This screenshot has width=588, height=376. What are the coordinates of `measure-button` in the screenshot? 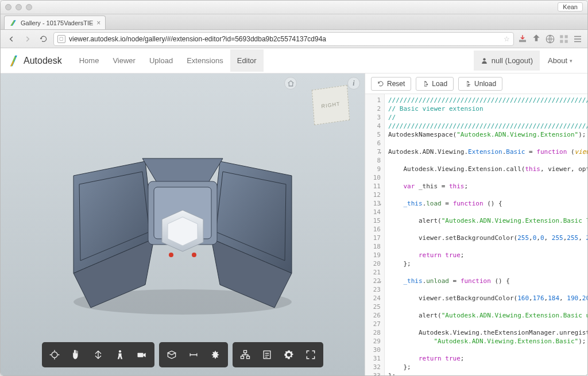 It's located at (194, 355).